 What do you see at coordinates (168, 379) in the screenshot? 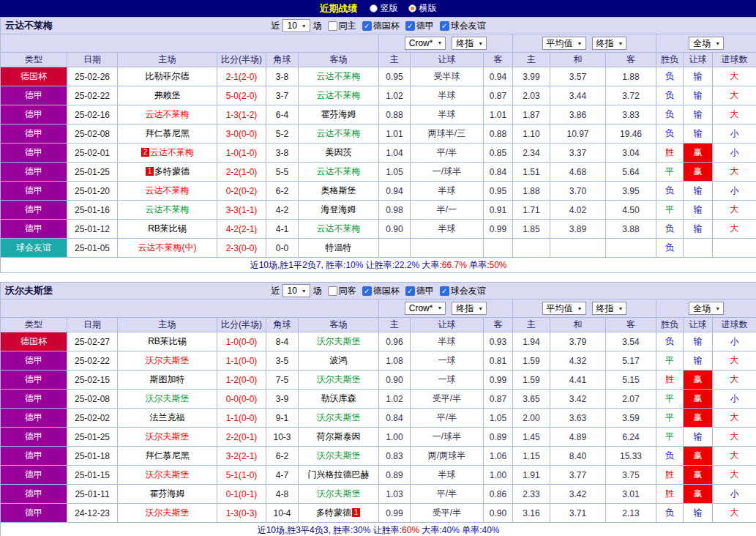
I see `team-name-link: 斯图加特` at bounding box center [168, 379].